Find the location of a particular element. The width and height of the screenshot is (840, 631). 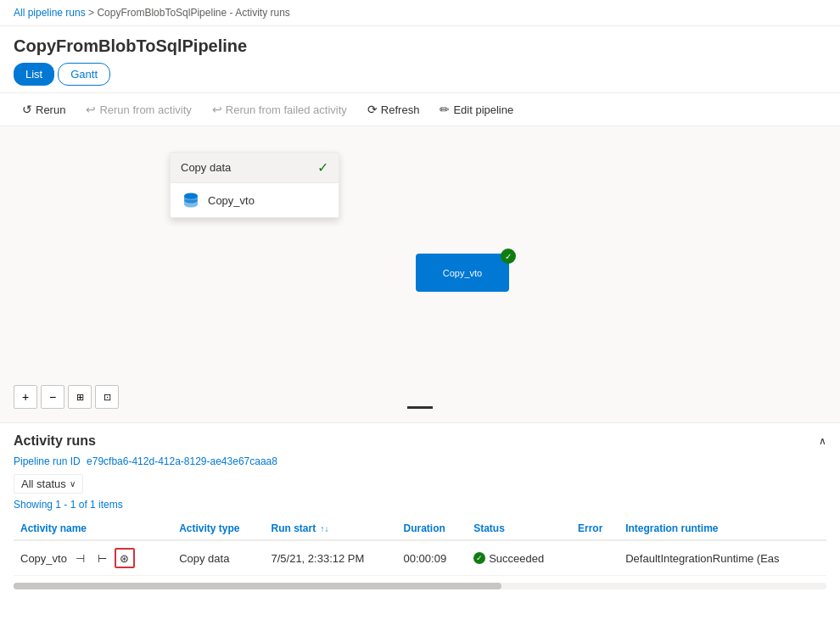

copy-data-icon is located at coordinates (191, 200).